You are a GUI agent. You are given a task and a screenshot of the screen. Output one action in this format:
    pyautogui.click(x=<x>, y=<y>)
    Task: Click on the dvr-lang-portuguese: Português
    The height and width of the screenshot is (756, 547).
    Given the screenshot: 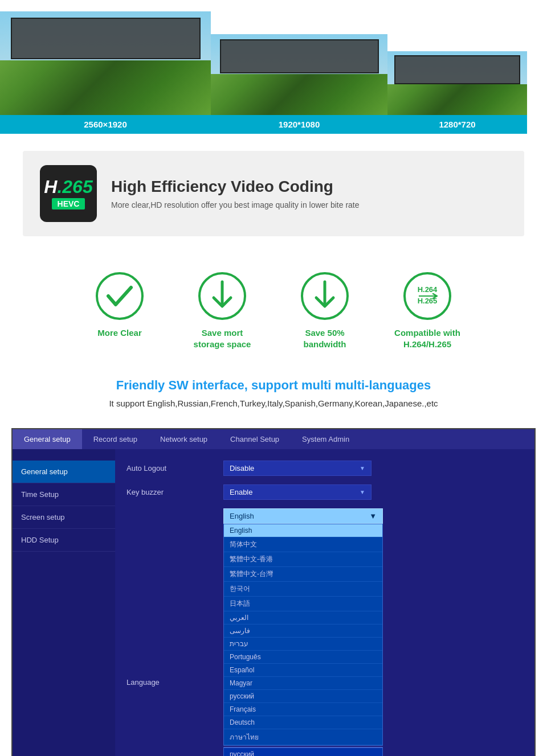 What is the action you would take?
    pyautogui.click(x=303, y=657)
    